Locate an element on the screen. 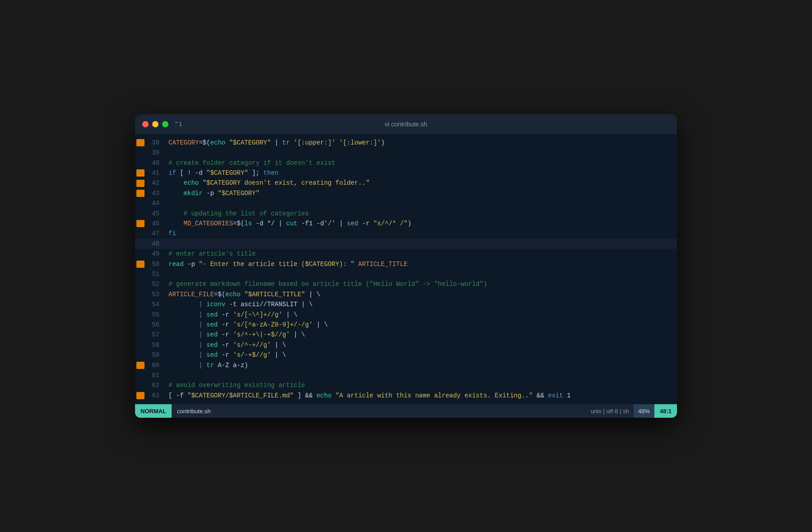 The width and height of the screenshot is (812, 532). line-number-63: 63 is located at coordinates (155, 396).